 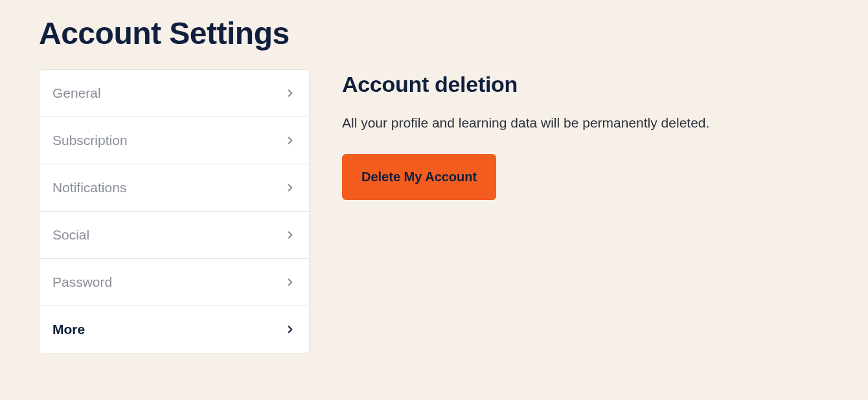 I want to click on delete-account-button: Delete My Account, so click(x=419, y=177).